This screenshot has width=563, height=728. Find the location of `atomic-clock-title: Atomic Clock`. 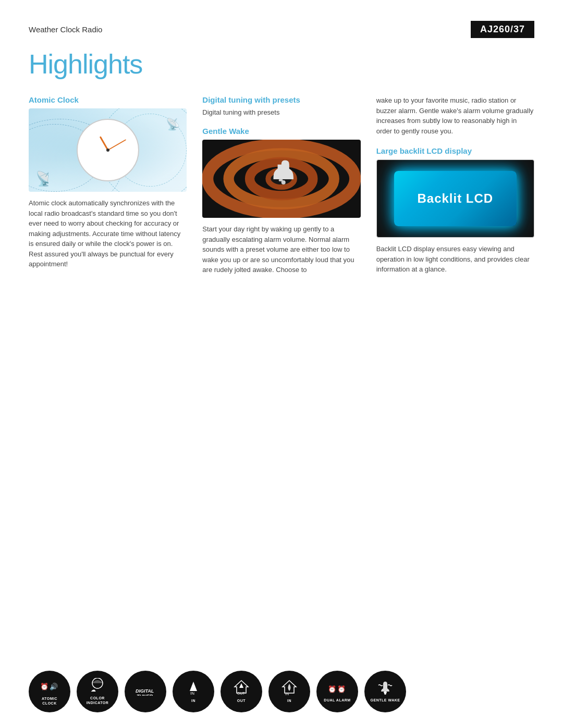

atomic-clock-title: Atomic Clock is located at coordinates (107, 100).